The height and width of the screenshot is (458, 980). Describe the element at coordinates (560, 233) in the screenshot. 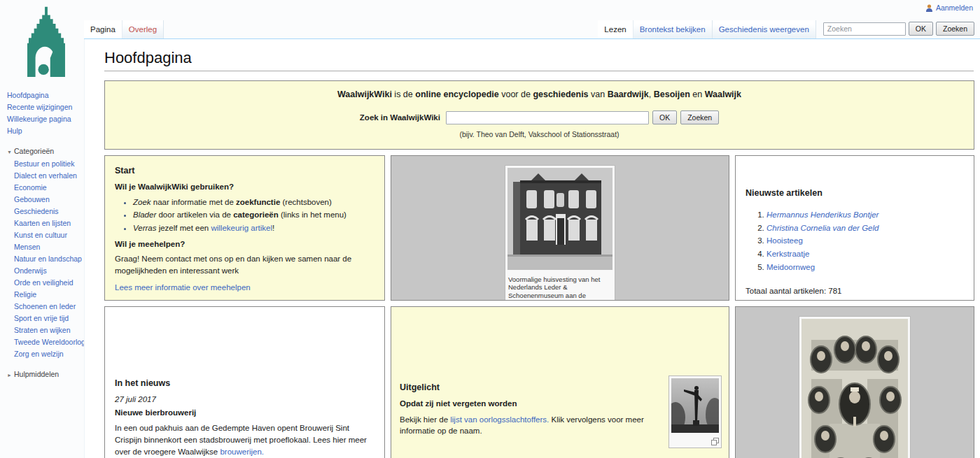

I see `museum-thumb-card: Voormalige huisvesting van het Nederland…` at that location.